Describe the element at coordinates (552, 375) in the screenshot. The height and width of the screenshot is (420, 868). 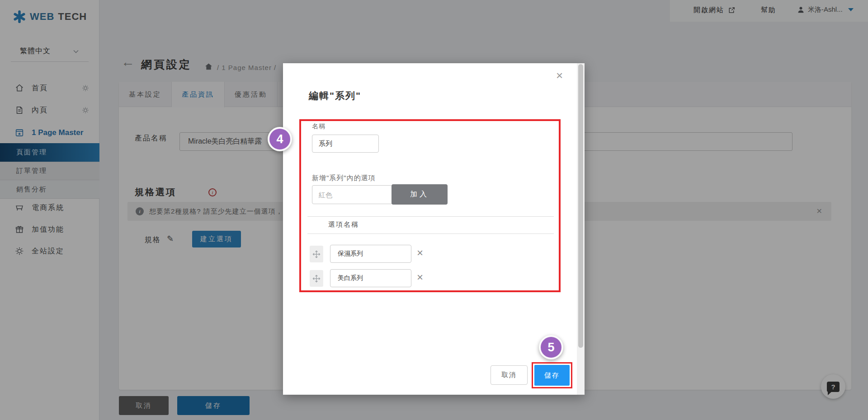
I see `modal-save-button: 儲存` at that location.